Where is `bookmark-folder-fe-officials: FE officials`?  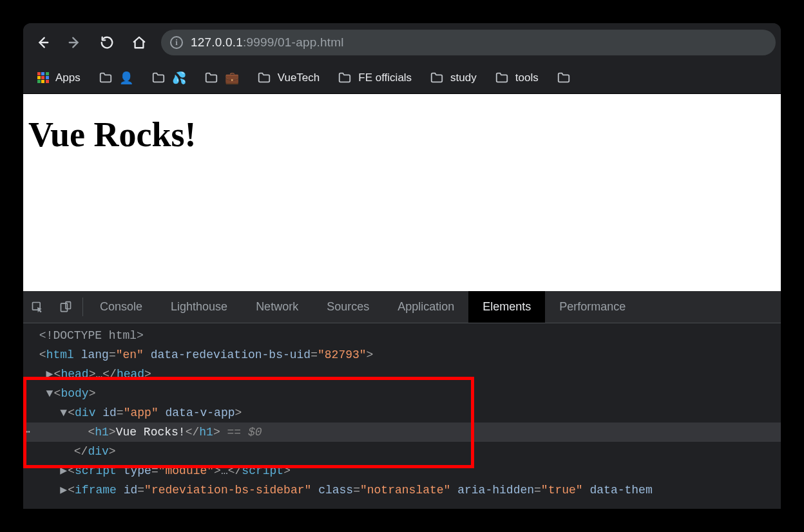 bookmark-folder-fe-officials: FE officials is located at coordinates (375, 78).